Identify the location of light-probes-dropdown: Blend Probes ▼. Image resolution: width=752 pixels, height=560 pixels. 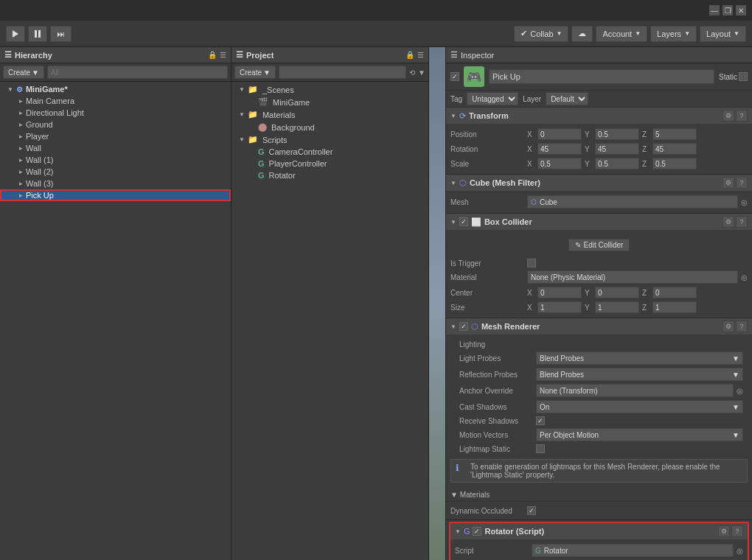
(640, 358).